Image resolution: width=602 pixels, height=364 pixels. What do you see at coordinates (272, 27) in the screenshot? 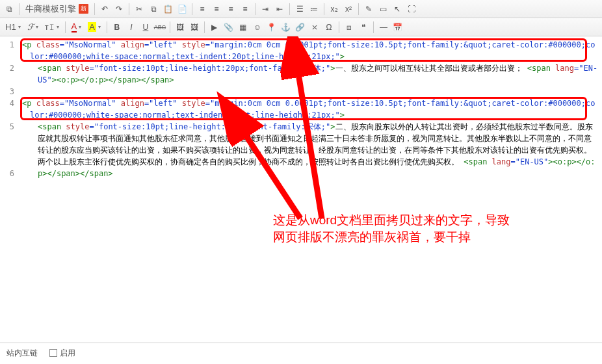
I see `map-icon: 📍` at bounding box center [272, 27].